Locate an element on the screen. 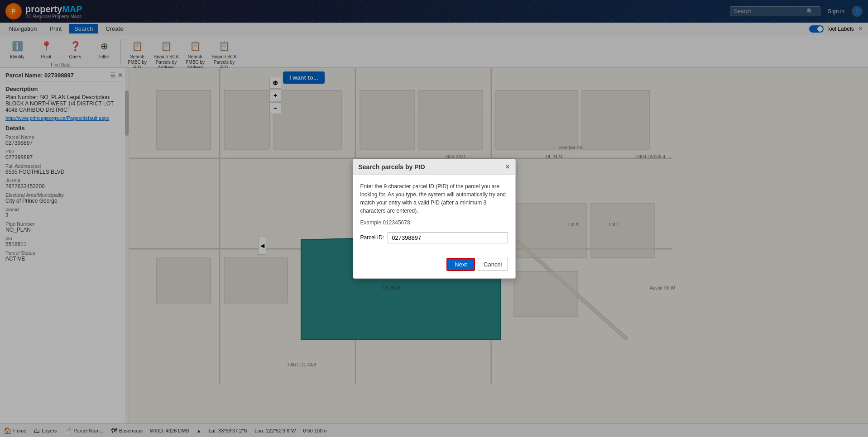  modal-example: Example 012345678 is located at coordinates (434, 223).